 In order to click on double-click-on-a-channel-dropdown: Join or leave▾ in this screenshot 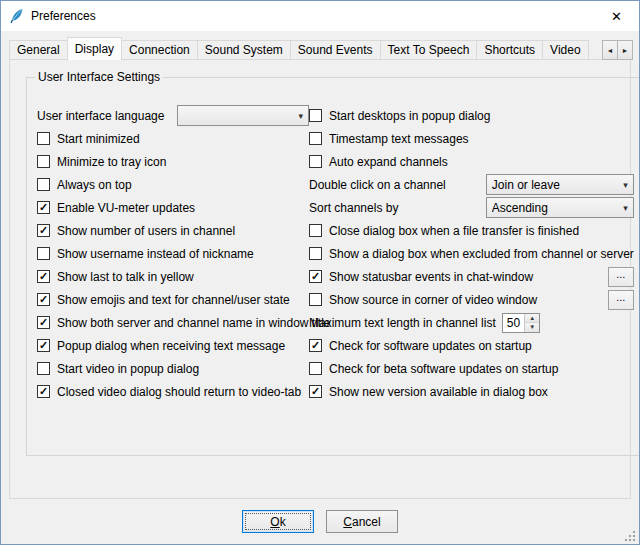, I will do `click(560, 184)`.